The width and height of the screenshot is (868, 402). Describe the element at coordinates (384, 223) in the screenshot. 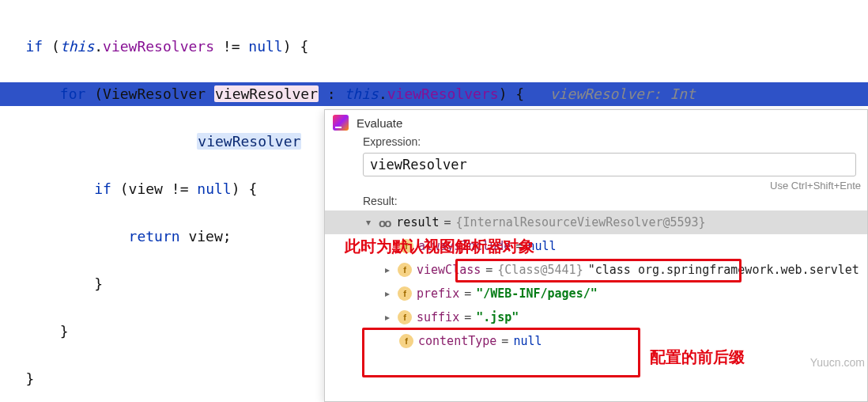

I see `watch-icon: oo` at that location.